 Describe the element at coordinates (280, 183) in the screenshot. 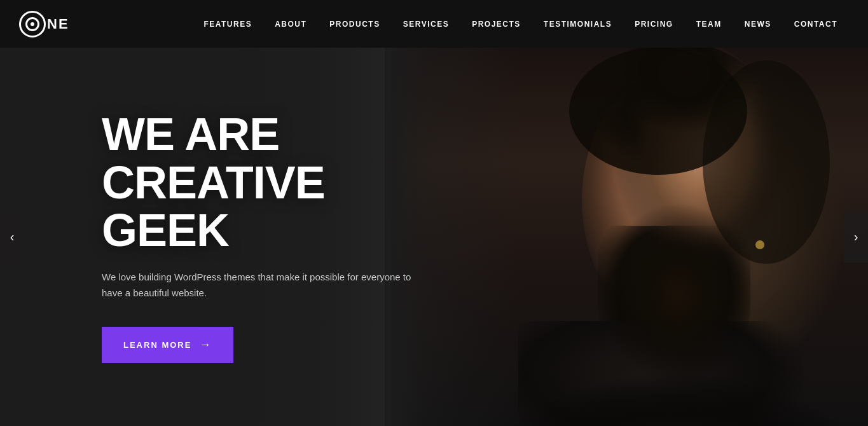

I see `hero-title: WE ARE CREATIVE GEEK` at that location.